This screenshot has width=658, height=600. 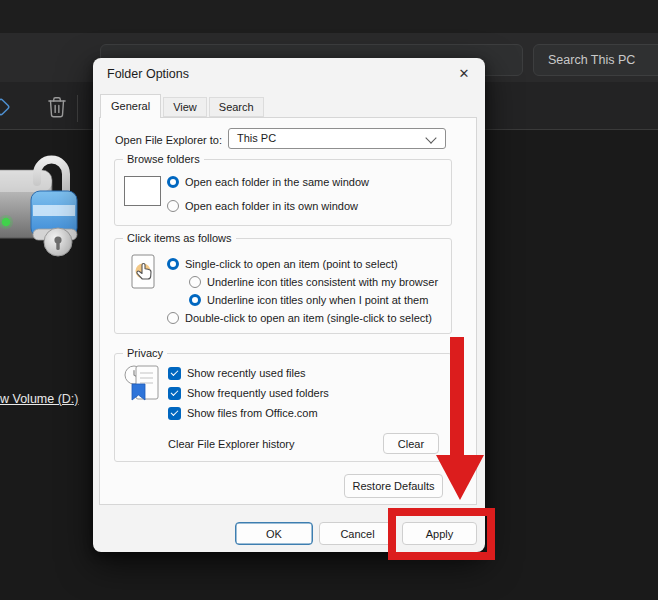 What do you see at coordinates (292, 264) in the screenshot?
I see `option-label: Single-click to open an item (point to s…` at bounding box center [292, 264].